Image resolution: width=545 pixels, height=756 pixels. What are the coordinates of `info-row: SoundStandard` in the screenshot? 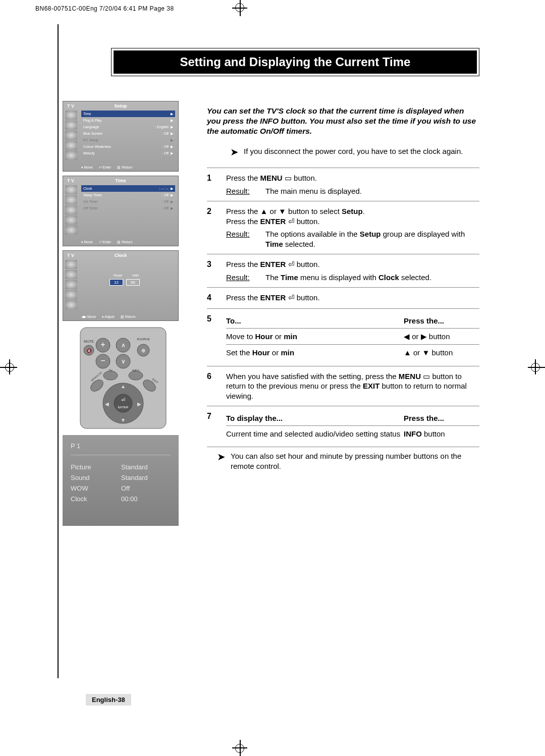 It's located at (121, 477).